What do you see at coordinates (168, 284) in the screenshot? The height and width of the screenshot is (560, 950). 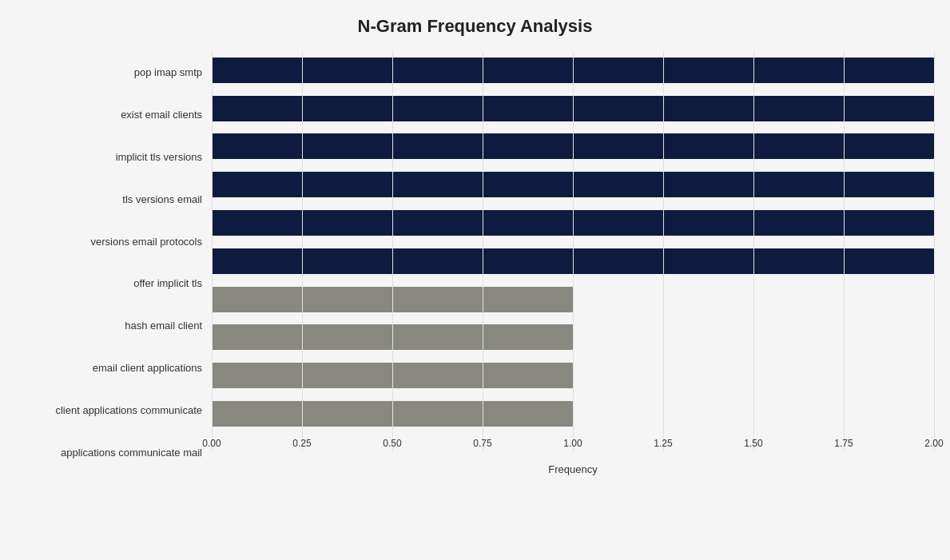 I see `y-label: offer implicit tls` at bounding box center [168, 284].